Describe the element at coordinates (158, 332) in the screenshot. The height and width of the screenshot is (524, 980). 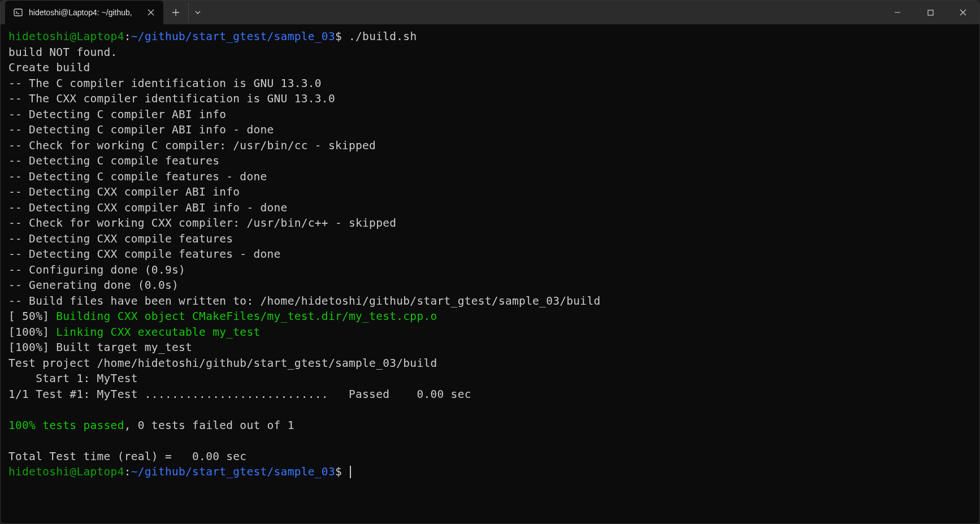
I see `build-text: Linking CXX executable my_test` at that location.